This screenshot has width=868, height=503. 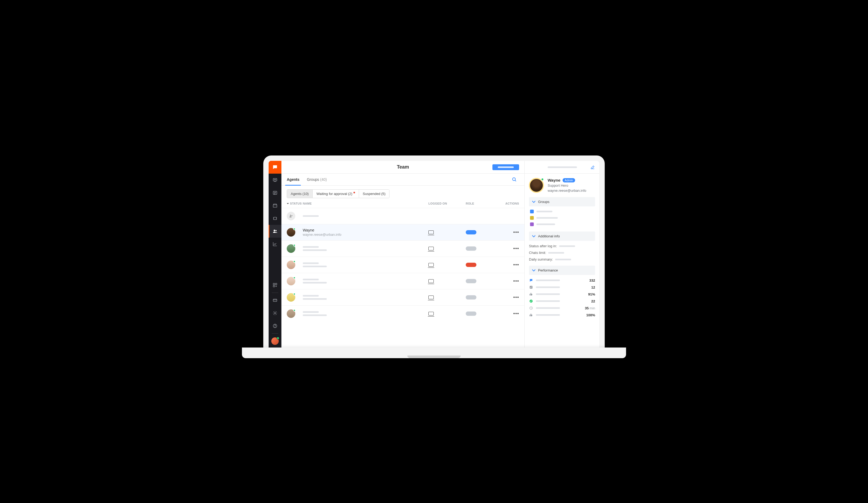 I want to click on filter-suspended: Suspended (5), so click(x=374, y=194).